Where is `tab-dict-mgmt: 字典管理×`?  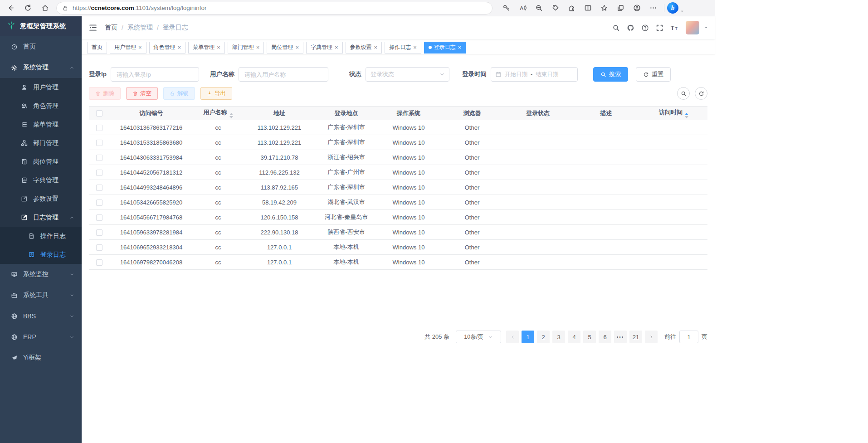
tab-dict-mgmt: 字典管理× is located at coordinates (325, 48).